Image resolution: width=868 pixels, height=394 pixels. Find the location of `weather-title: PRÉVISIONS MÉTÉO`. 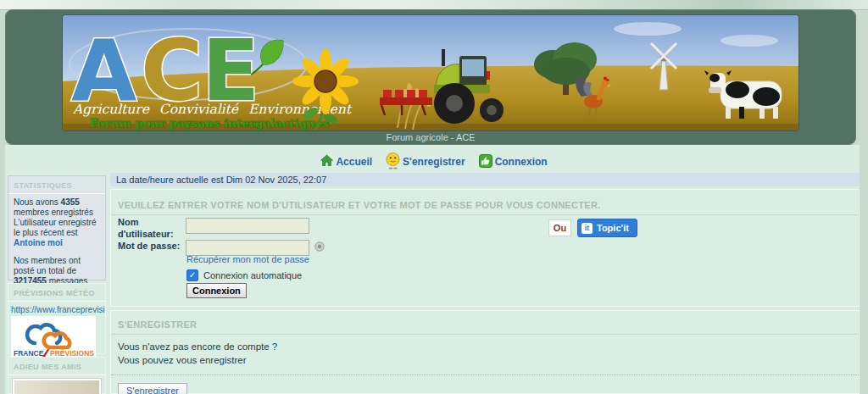

weather-title: PRÉVISIONS MÉTÉO is located at coordinates (57, 293).